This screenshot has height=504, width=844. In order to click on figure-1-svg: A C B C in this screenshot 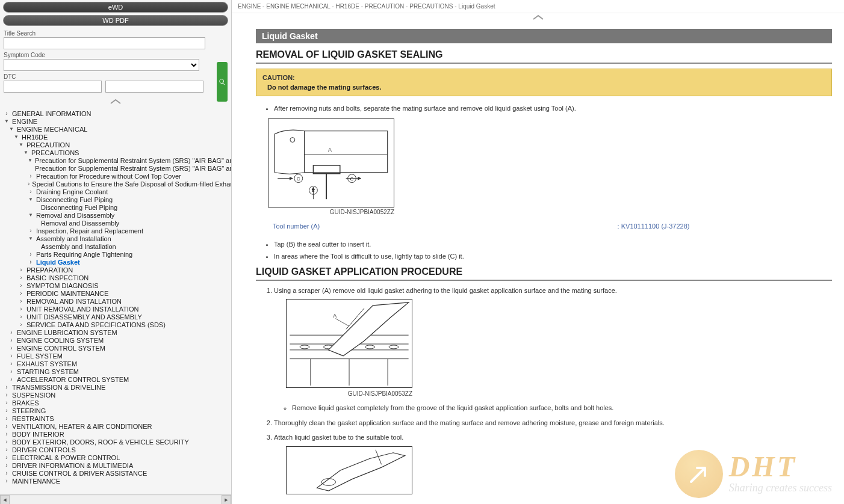, I will do `click(331, 163)`.